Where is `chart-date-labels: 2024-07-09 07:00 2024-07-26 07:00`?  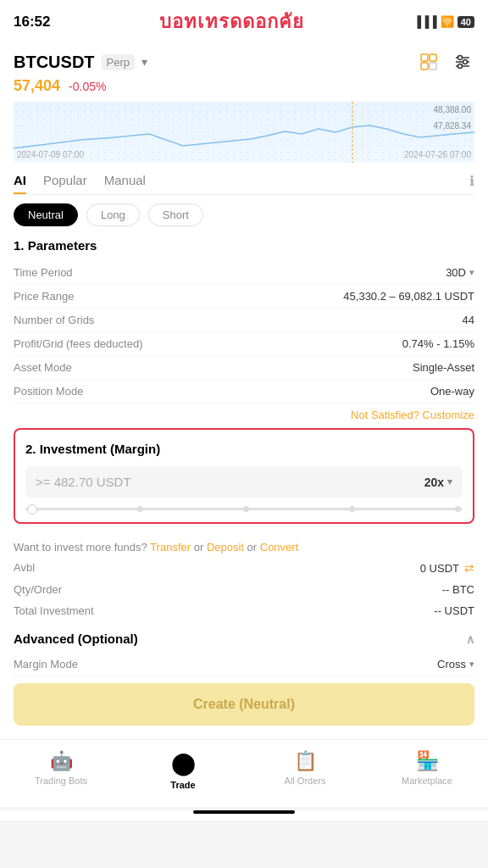
chart-date-labels: 2024-07-09 07:00 2024-07-26 07:00 is located at coordinates (244, 154).